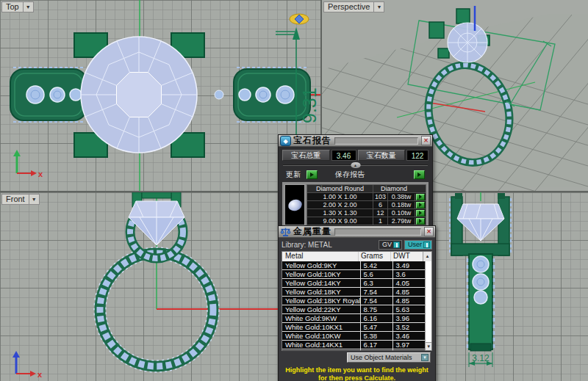 Image resolution: width=588 pixels, height=381 pixels. Describe the element at coordinates (394, 189) in the screenshot. I see `col-header-diamond: Diamond` at that location.